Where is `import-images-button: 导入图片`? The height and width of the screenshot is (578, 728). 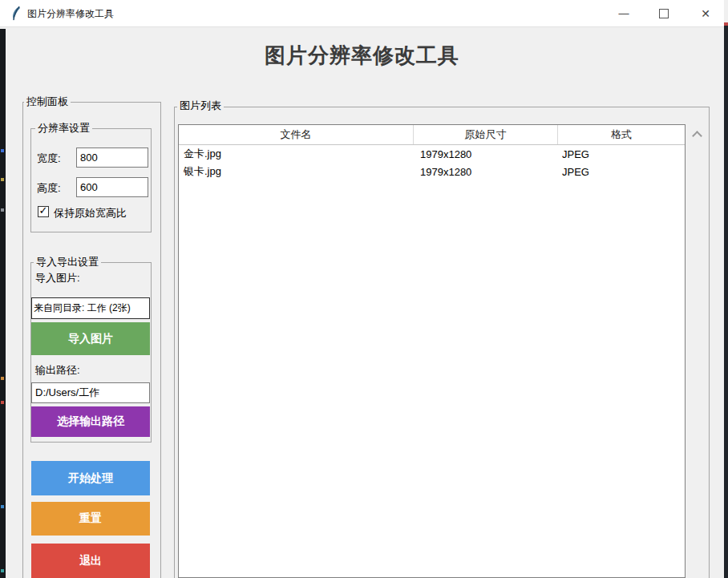
import-images-button: 导入图片 is located at coordinates (91, 338).